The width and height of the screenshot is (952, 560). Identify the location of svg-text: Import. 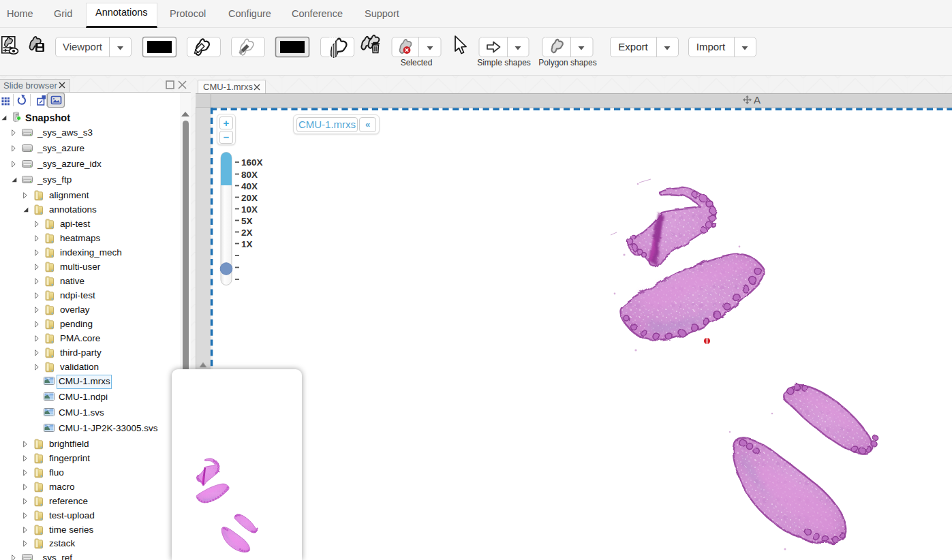
(711, 46).